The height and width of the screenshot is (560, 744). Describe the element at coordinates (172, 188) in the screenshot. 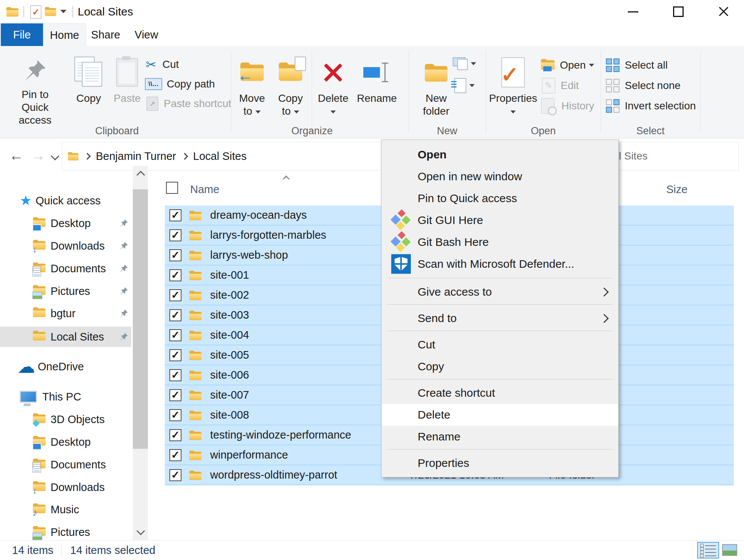

I see `select-all-checkbox` at that location.